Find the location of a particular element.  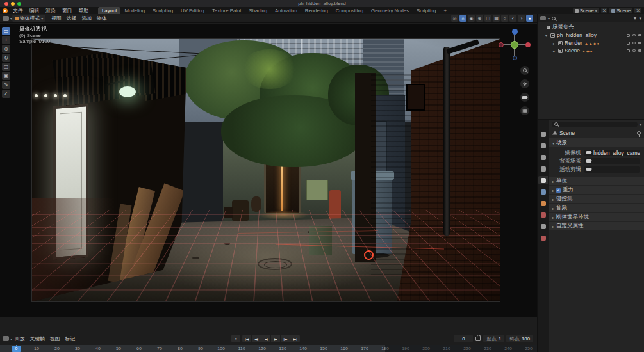

disclosure-caret-icon: ▾ is located at coordinates (546, 36).